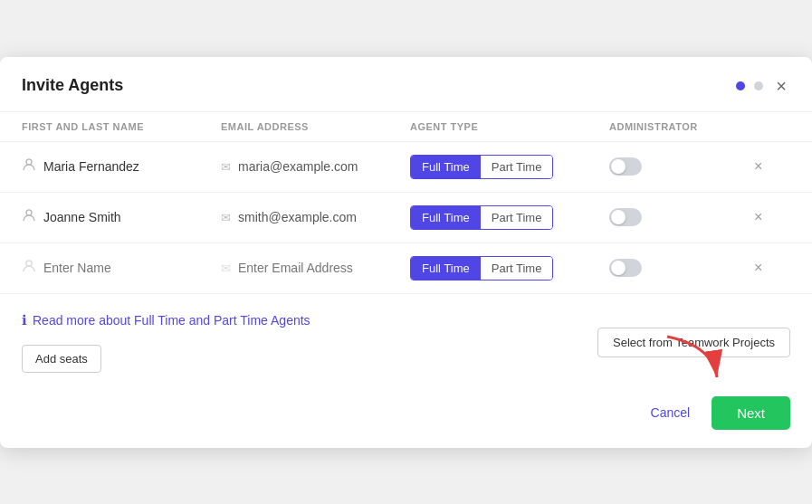  Describe the element at coordinates (751, 413) in the screenshot. I see `next-button: Next` at that location.